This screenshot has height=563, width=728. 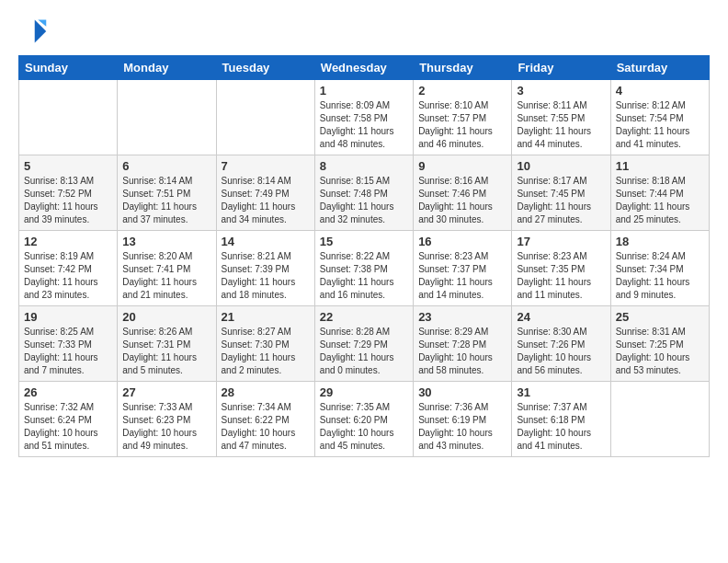 I want to click on day-cell: 29Sunrise: 7:35 AM Sunset: 6:20 PM Dayli…, so click(x=364, y=419).